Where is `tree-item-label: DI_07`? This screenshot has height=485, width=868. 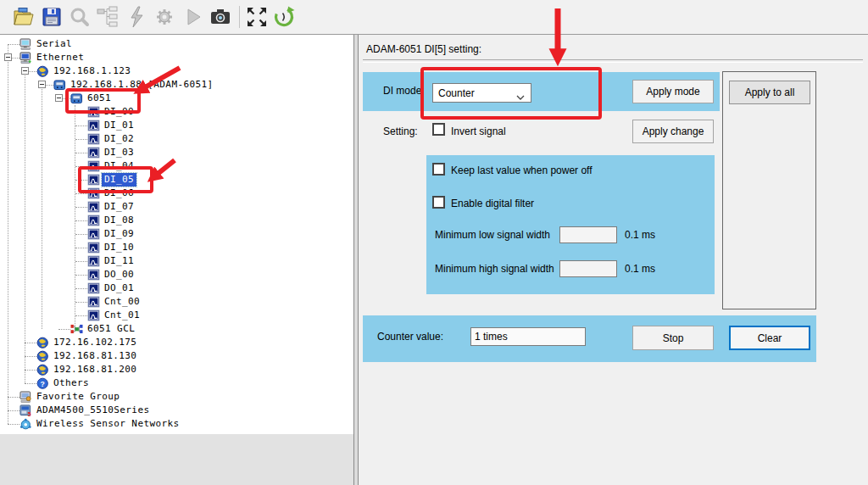 tree-item-label: DI_07 is located at coordinates (119, 207).